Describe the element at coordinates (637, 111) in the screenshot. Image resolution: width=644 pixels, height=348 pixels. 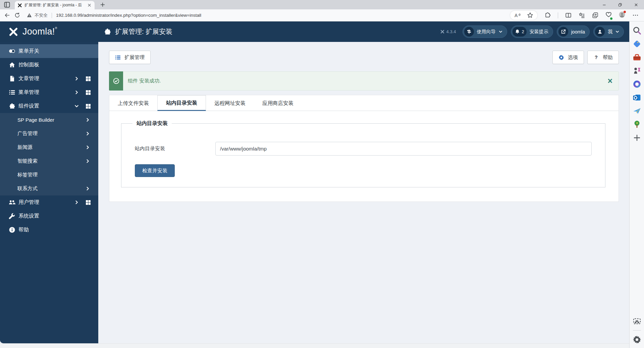
I see `drop-icon` at that location.